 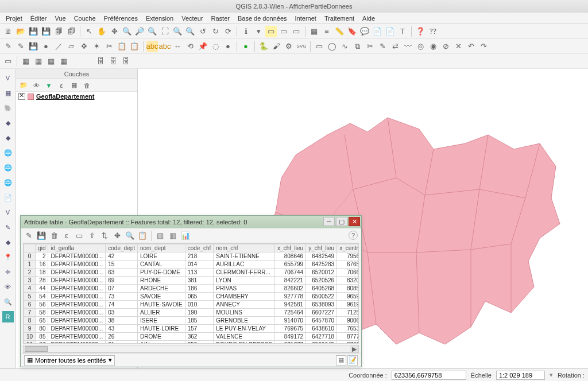 I want to click on save-as-icon: 💾, so click(x=46, y=32).